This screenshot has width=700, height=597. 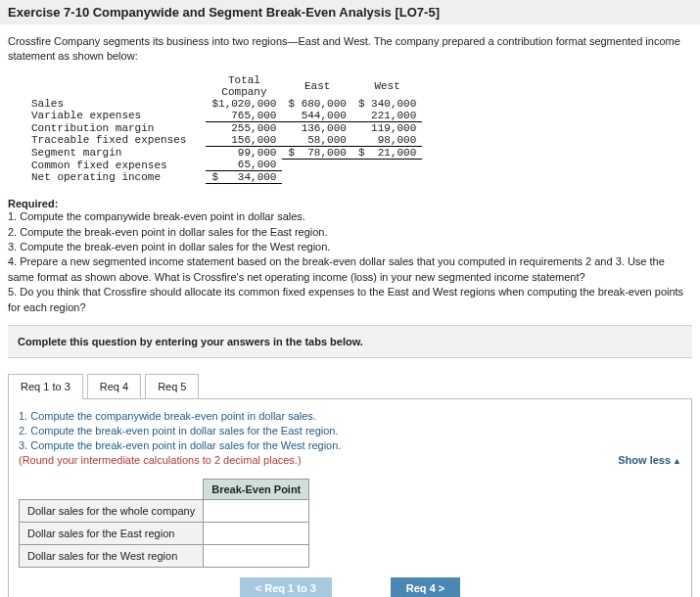 I want to click on tabs-container: Req 1 to 3 Req 4 Req 5, so click(x=350, y=387).